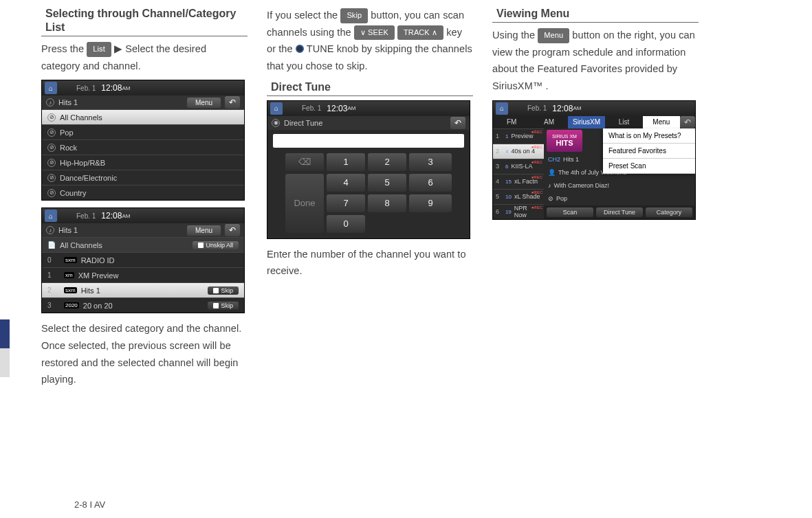  What do you see at coordinates (564, 143) in the screenshot?
I see `logo-bottom: HITS` at bounding box center [564, 143].